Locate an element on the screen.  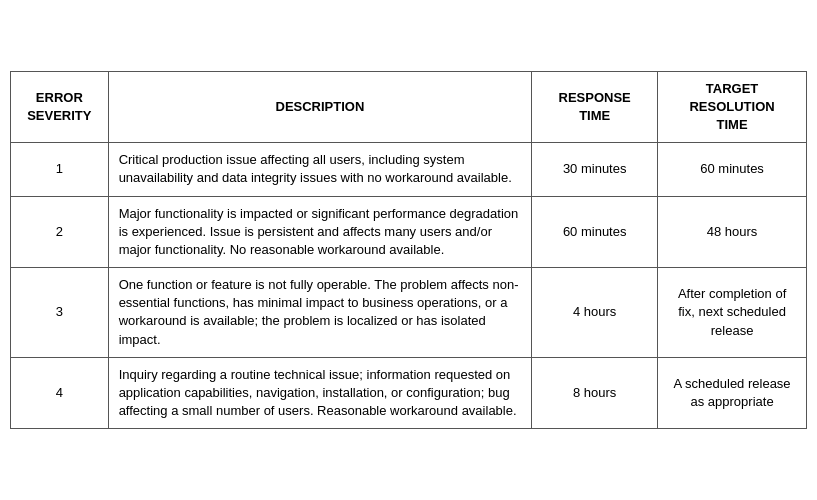
description-cell: Inquiry regarding a routine technical is… is located at coordinates (320, 393).